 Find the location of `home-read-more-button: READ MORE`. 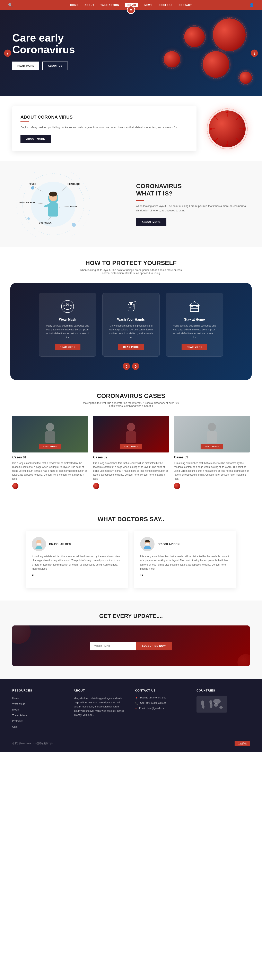

home-read-more-button: READ MORE is located at coordinates (194, 347).